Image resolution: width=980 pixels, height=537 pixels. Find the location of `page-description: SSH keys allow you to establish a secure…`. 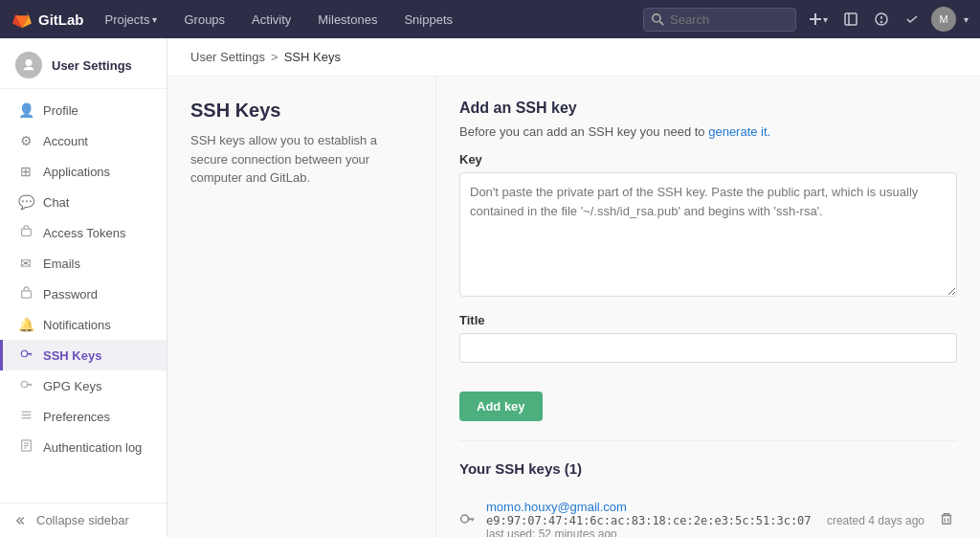

page-description: SSH keys allow you to establish a secure… is located at coordinates (301, 159).